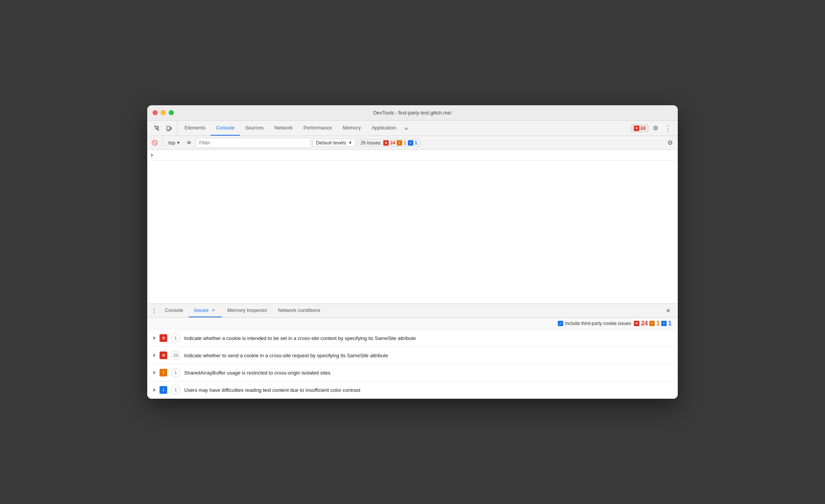 The height and width of the screenshot is (504, 825). Describe the element at coordinates (412, 373) in the screenshot. I see `issue-row: ! 1 SharedArrayBuffer usage is restricte…` at that location.